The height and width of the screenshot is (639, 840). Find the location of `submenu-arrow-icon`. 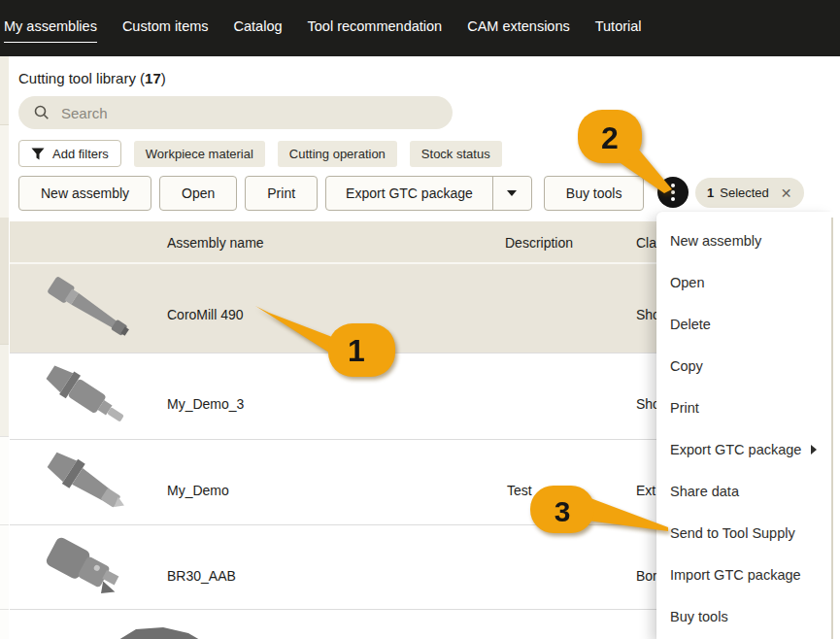

submenu-arrow-icon is located at coordinates (814, 450).